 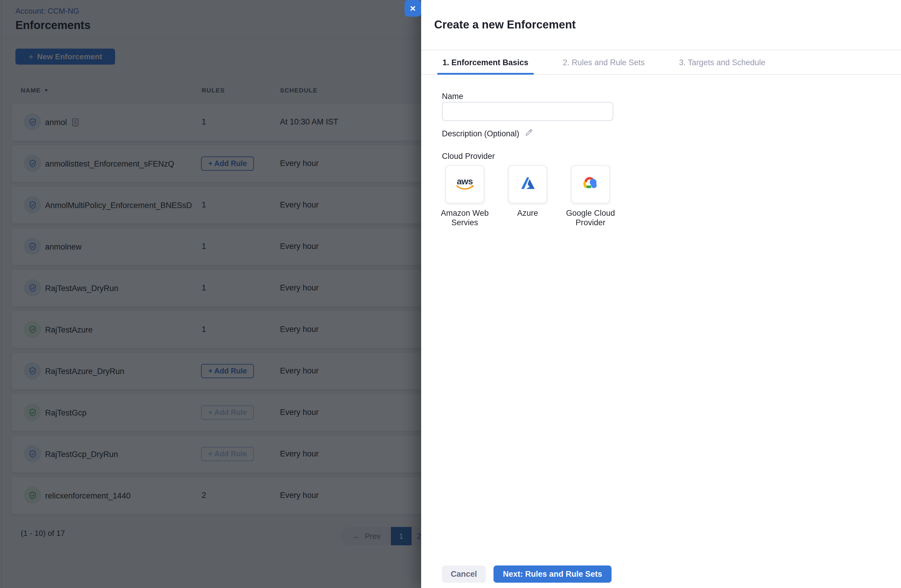 I want to click on name-input, so click(x=528, y=111).